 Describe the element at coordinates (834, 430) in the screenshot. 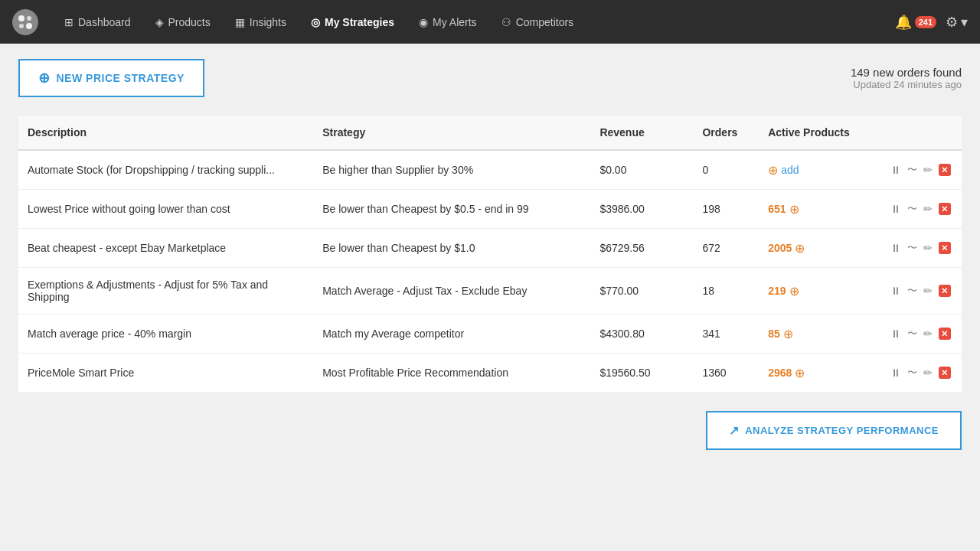

I see `analyze-strategy-button: ↗ ANALYZE STRATEGY PERFORMANCE` at that location.